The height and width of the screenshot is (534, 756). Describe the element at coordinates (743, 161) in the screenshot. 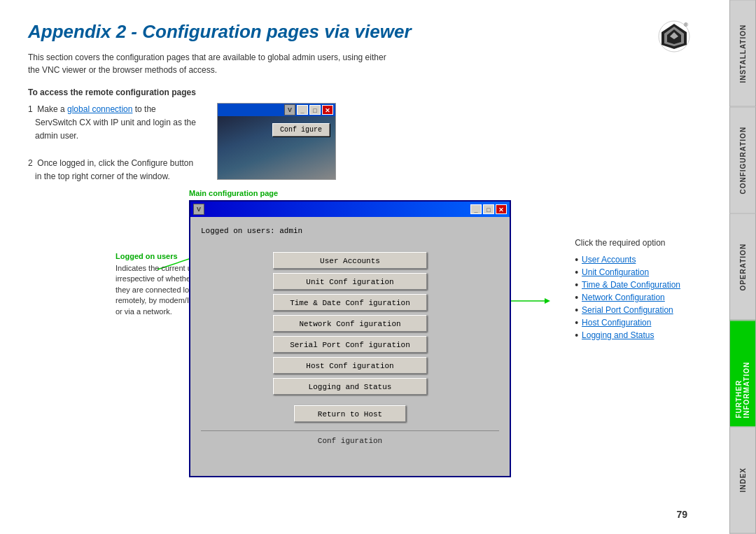

I see `sidebar-tab-configuration: Configuration` at that location.